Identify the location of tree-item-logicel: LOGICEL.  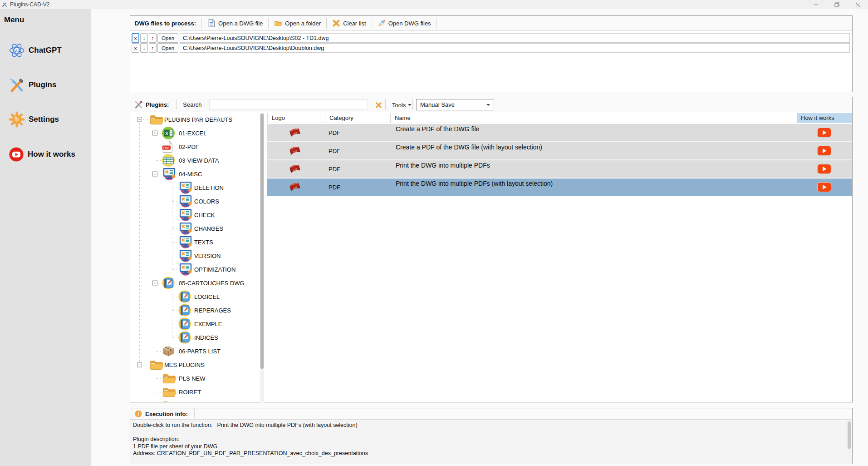
(197, 297).